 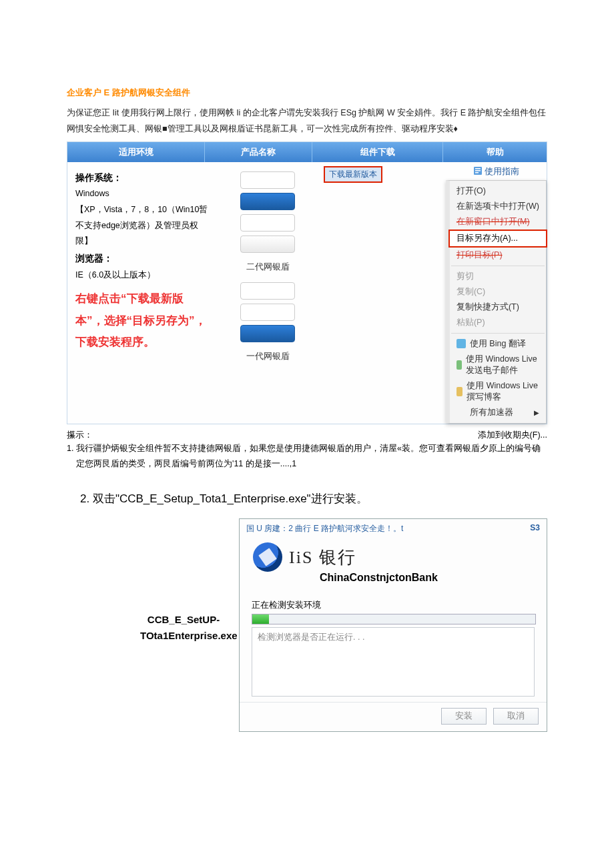 I want to click on tab-product-name: 产品名称, so click(x=259, y=152).